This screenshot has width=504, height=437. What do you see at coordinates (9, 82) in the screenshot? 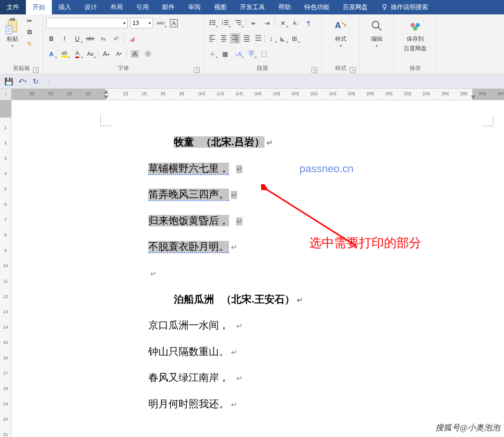
I see `save-button: 💾` at bounding box center [9, 82].